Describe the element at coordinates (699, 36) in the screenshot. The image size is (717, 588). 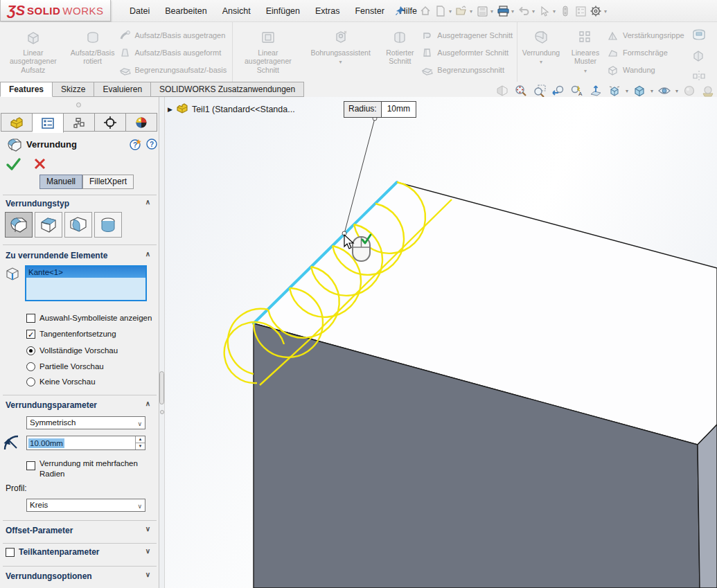
I see `wrap-icon` at that location.